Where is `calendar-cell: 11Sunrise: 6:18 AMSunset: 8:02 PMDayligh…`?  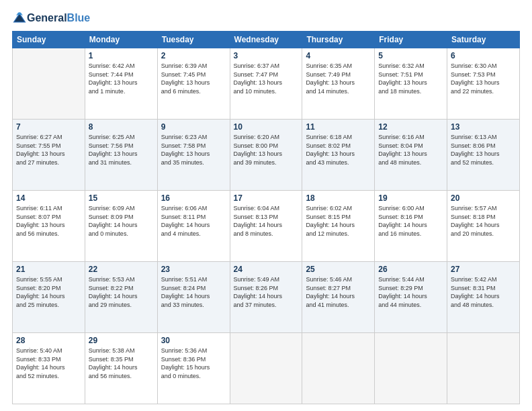 calendar-cell: 11Sunrise: 6:18 AMSunset: 8:02 PMDayligh… is located at coordinates (339, 155).